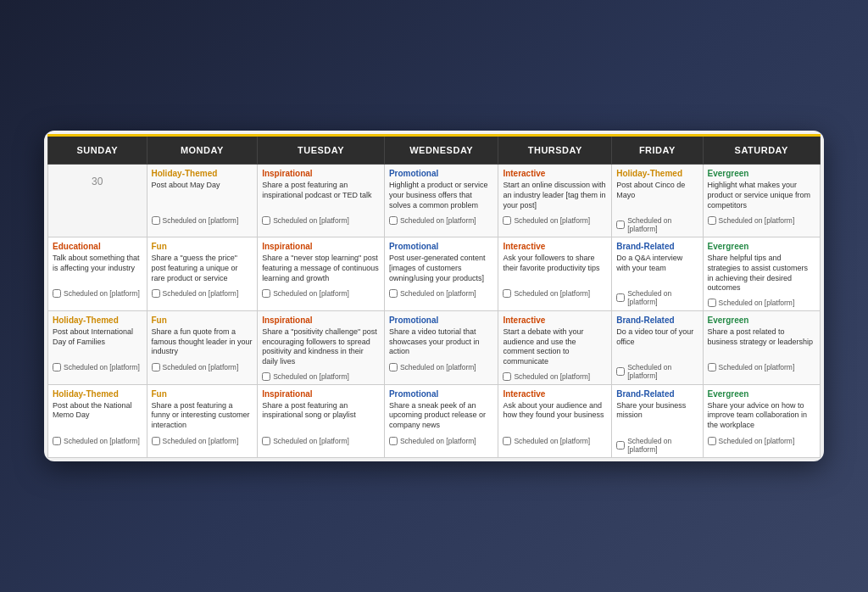 The height and width of the screenshot is (592, 868). What do you see at coordinates (97, 246) in the screenshot?
I see `cell-category: Educational` at bounding box center [97, 246].